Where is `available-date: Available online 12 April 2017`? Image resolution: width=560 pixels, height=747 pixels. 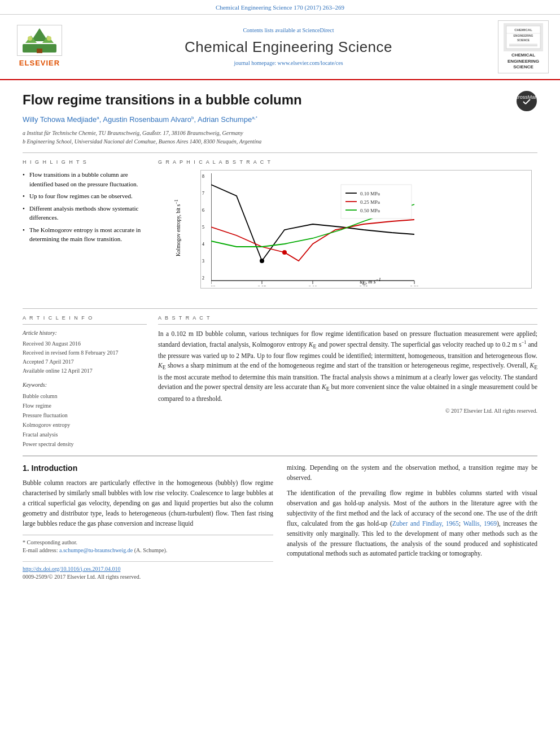
available-date: Available online 12 April 2017 is located at coordinates (85, 371).